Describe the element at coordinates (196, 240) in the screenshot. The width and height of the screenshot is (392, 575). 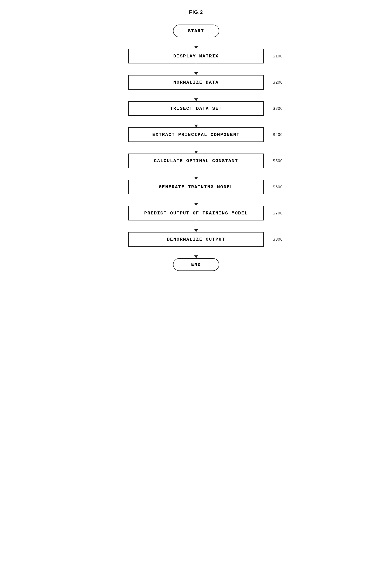
I see `step-s800-wrapper: DENORMALIZE OUTPUT S800` at that location.